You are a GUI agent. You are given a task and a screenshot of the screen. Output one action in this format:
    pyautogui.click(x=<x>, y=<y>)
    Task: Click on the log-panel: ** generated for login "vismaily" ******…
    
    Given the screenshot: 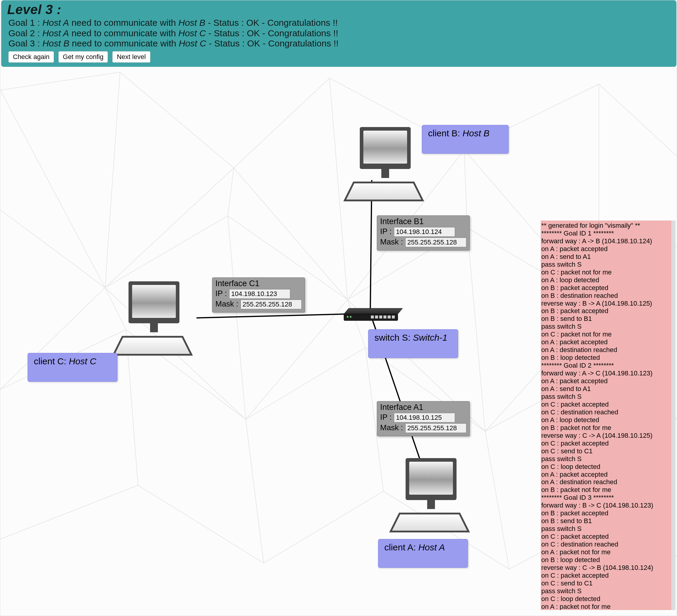 What is the action you would take?
    pyautogui.click(x=608, y=415)
    